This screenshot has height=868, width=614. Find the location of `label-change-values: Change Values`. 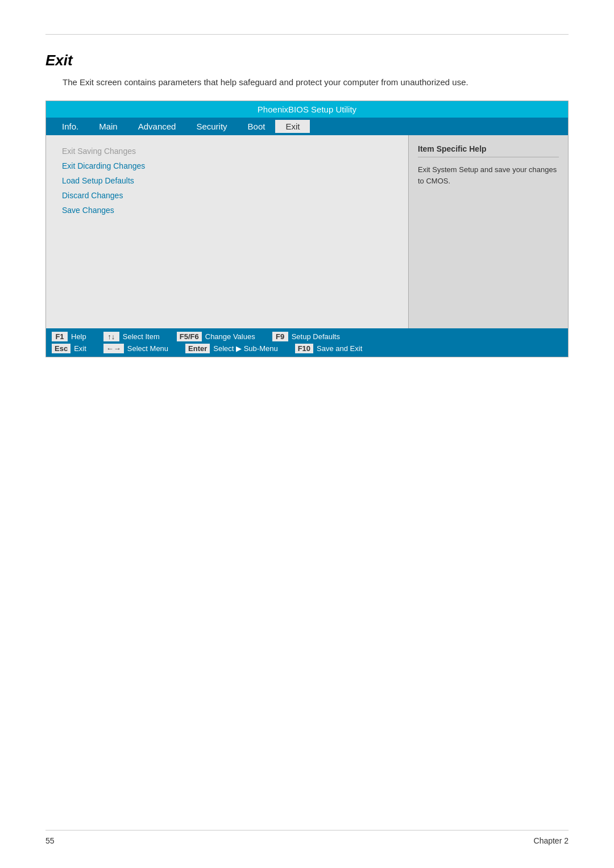

label-change-values: Change Values is located at coordinates (230, 336).